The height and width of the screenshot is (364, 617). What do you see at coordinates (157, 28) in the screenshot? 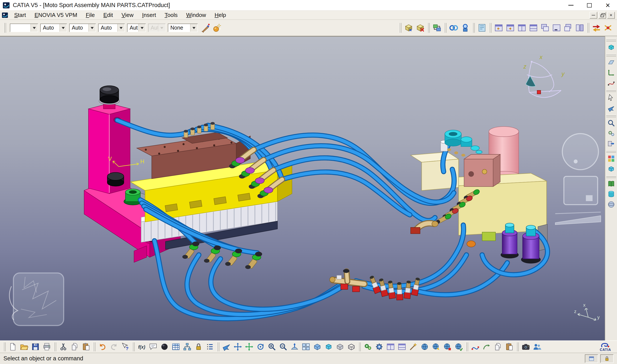
I see `graphic-property-combo-5: Aut` at bounding box center [157, 28].